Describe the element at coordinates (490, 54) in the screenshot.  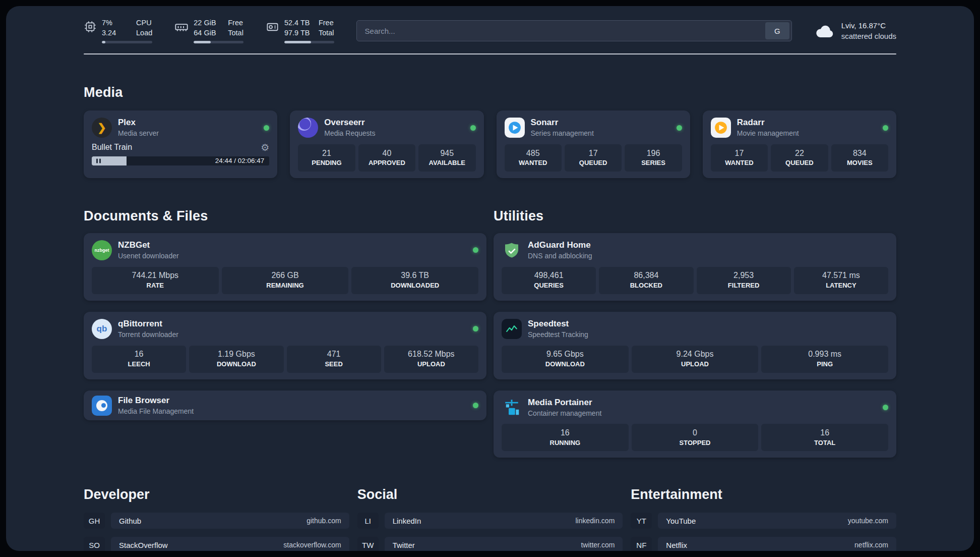
I see `topbar-divider` at that location.